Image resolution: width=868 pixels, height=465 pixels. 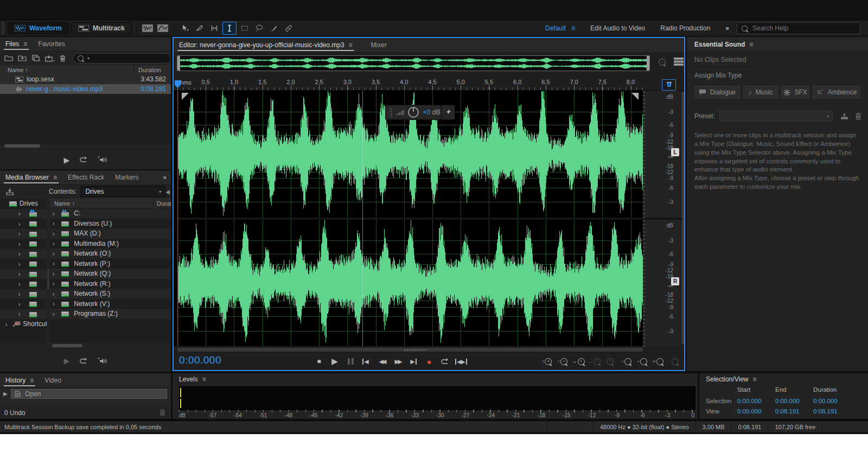 I want to click on mix-type-dialogue: Dialogue, so click(x=717, y=92).